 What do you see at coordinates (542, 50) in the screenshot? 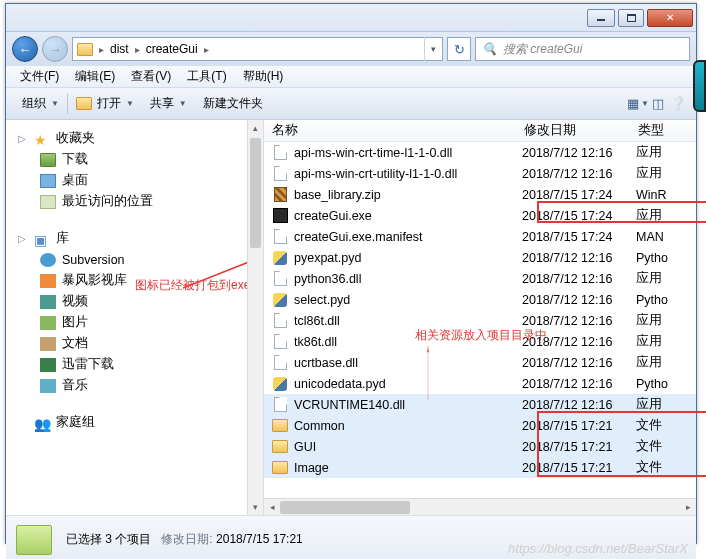
I see `search-placeholder: 搜索 createGui` at bounding box center [542, 50].